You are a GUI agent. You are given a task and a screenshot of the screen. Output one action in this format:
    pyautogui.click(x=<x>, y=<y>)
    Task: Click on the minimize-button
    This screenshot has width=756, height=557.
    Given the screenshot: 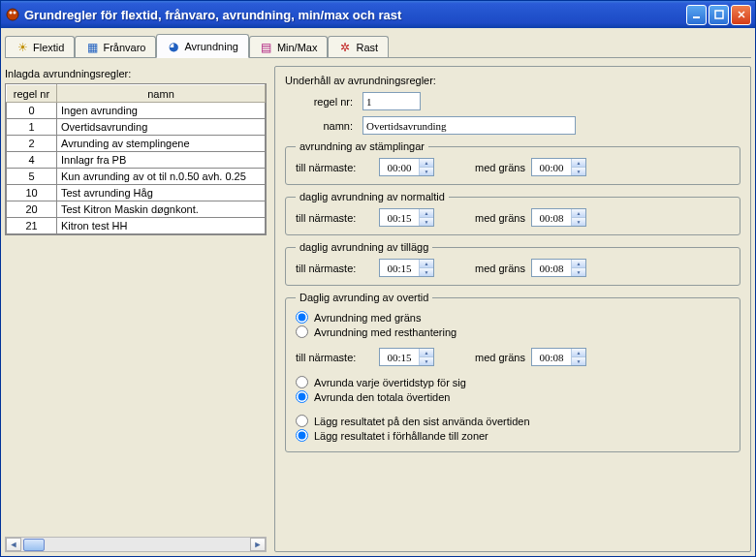 What is the action you would take?
    pyautogui.click(x=696, y=15)
    